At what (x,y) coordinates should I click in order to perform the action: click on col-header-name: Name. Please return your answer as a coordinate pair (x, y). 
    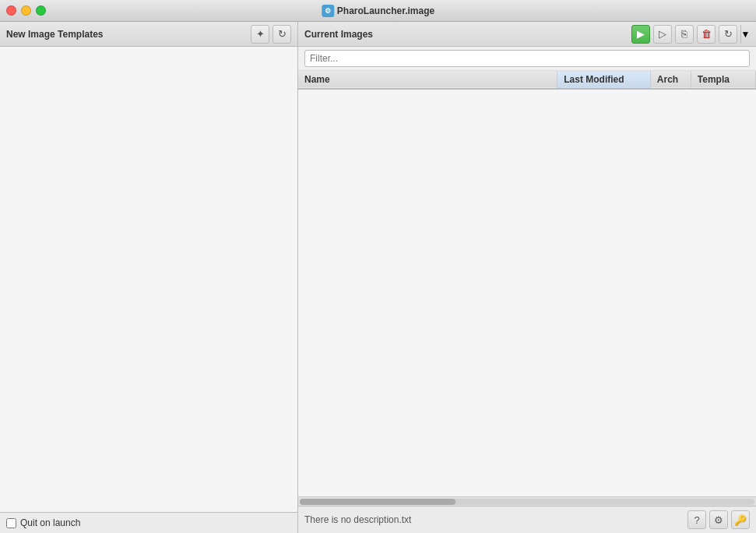
    Looking at the image, I should click on (428, 79).